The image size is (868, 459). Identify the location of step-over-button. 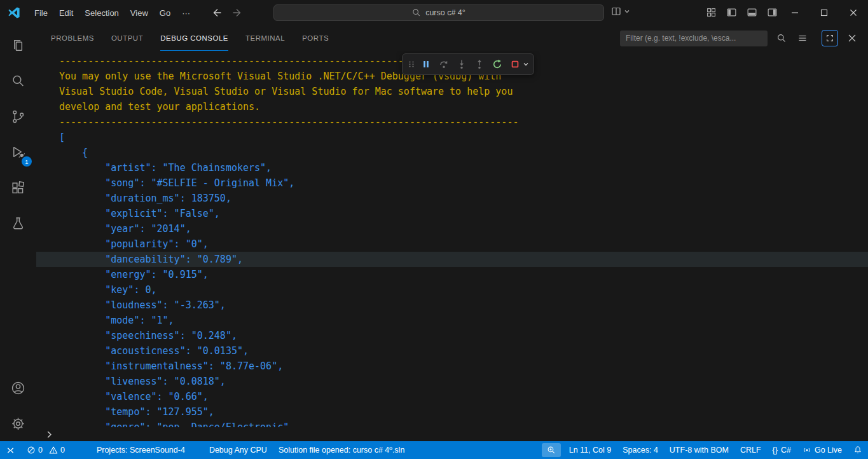
(444, 64).